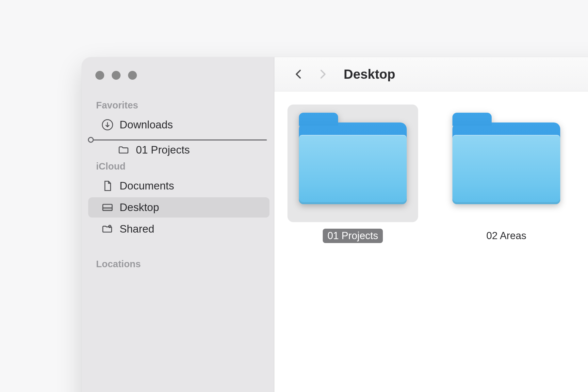 The image size is (588, 392). Describe the element at coordinates (163, 150) in the screenshot. I see `dragged-item-label: 01 Projects` at that location.